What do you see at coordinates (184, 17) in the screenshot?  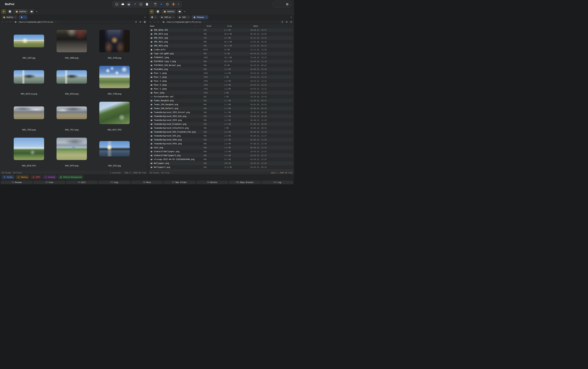 I see `tab-sbe: SBE×` at bounding box center [184, 17].